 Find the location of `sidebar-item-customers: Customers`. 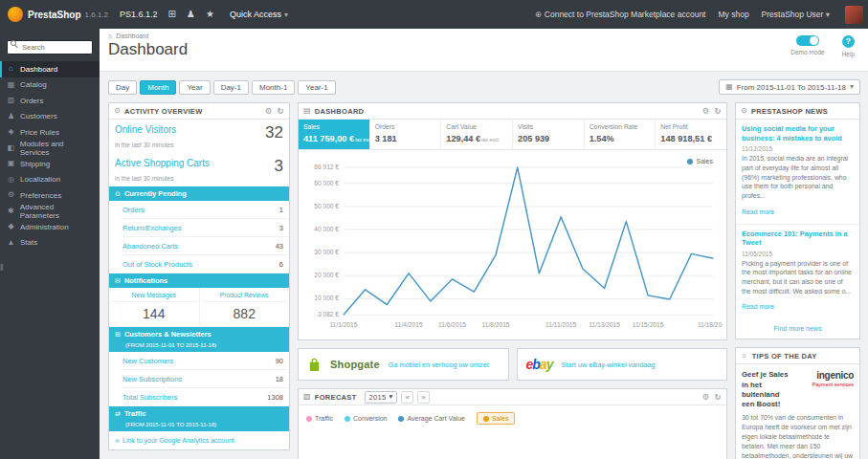

sidebar-item-customers: Customers is located at coordinates (50, 117).